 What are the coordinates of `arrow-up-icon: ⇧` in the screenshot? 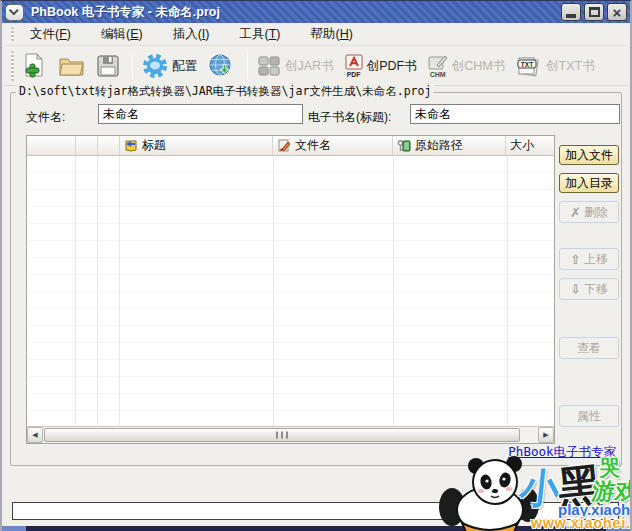 It's located at (576, 260).